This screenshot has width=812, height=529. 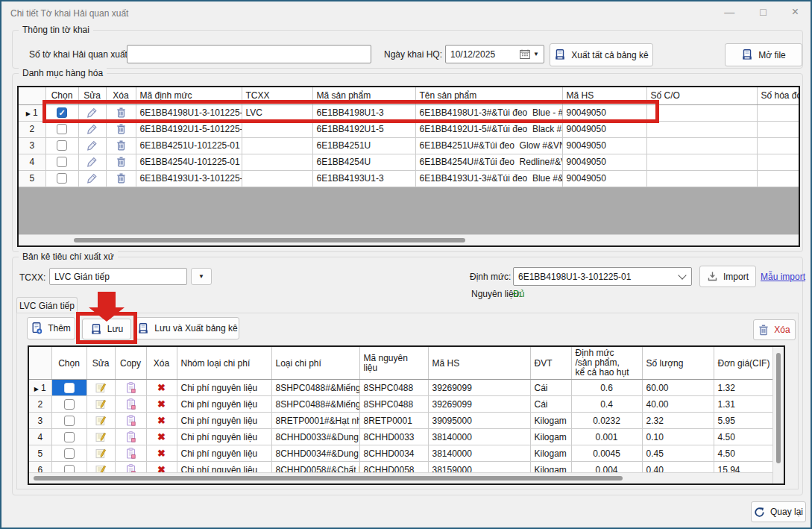 I want to click on col-ten-san-pham: Tên sản phẩm, so click(x=489, y=96).